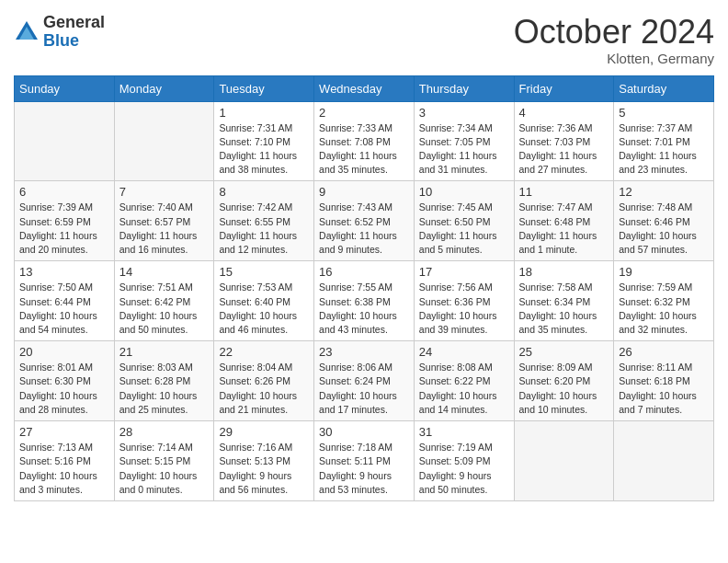 The height and width of the screenshot is (563, 728). What do you see at coordinates (264, 149) in the screenshot?
I see `day-info: Sunrise: 7:31 AM Sunset: 7:10 PM Dayligh…` at bounding box center [264, 149].